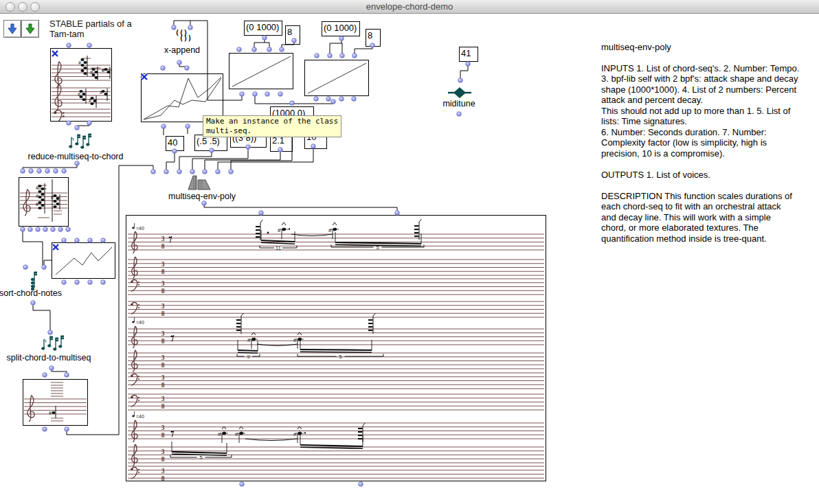 The width and height of the screenshot is (819, 504). What do you see at coordinates (84, 261) in the screenshot?
I see `bpf-box-rising` at bounding box center [84, 261].